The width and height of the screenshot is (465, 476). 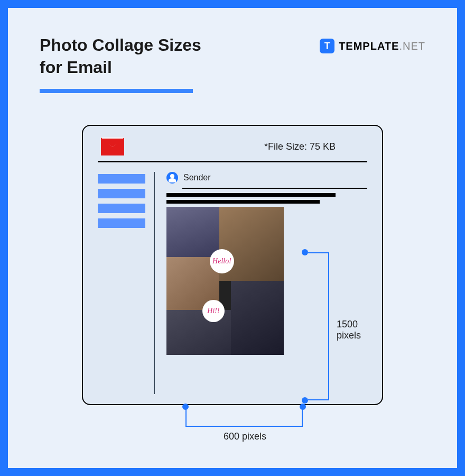 I want to click on collage-with-dimensions: Hello! Hi!! 1500 pixels 600 pixels, so click(x=267, y=281).